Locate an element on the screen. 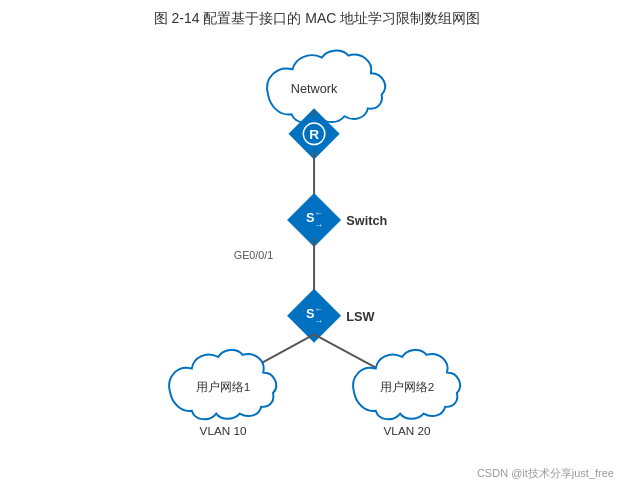 This screenshot has height=502, width=634. user-cloud-left-label: 用户网络1 is located at coordinates (224, 386).